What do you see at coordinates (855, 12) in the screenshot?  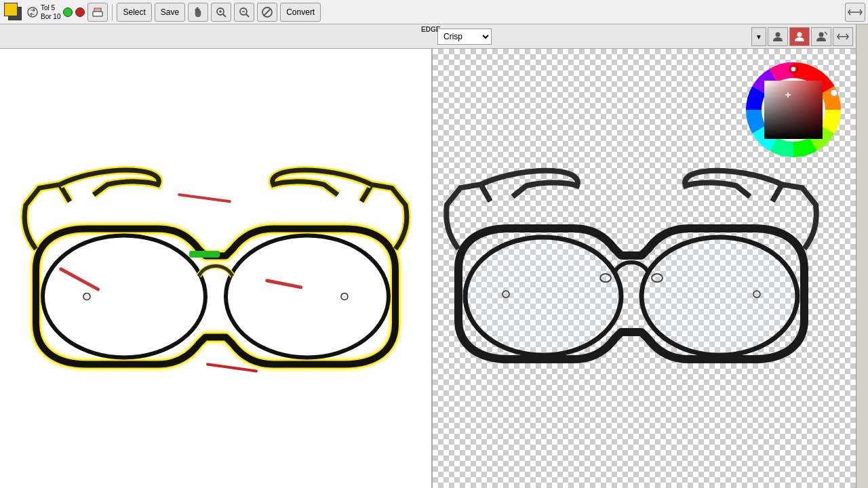 I see `expand-area` at bounding box center [855, 12].